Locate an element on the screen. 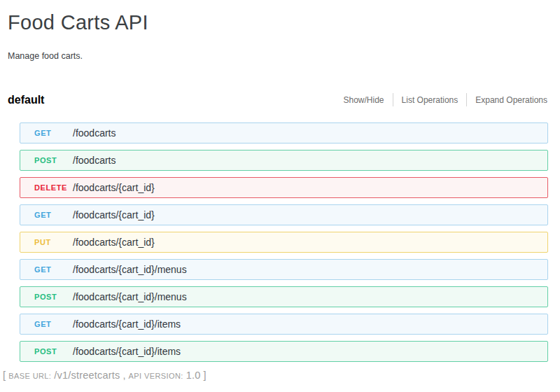  endpoint-row-get: GET /foodcarts is located at coordinates (284, 133).